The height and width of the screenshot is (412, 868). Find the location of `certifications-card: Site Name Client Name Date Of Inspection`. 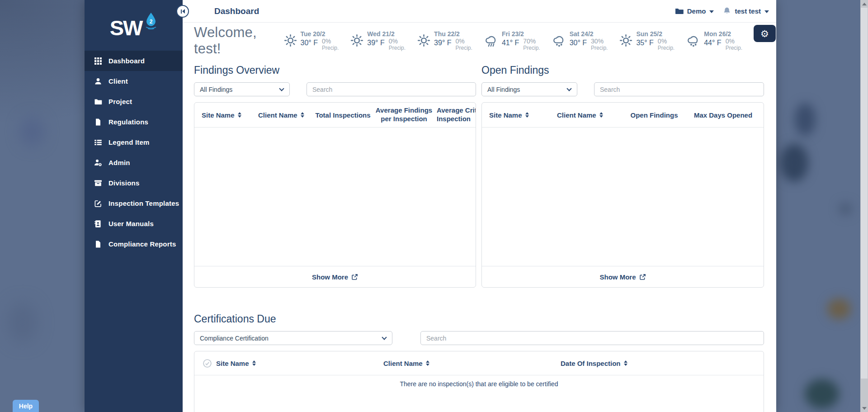

certifications-card: Site Name Client Name Date Of Inspection is located at coordinates (479, 382).